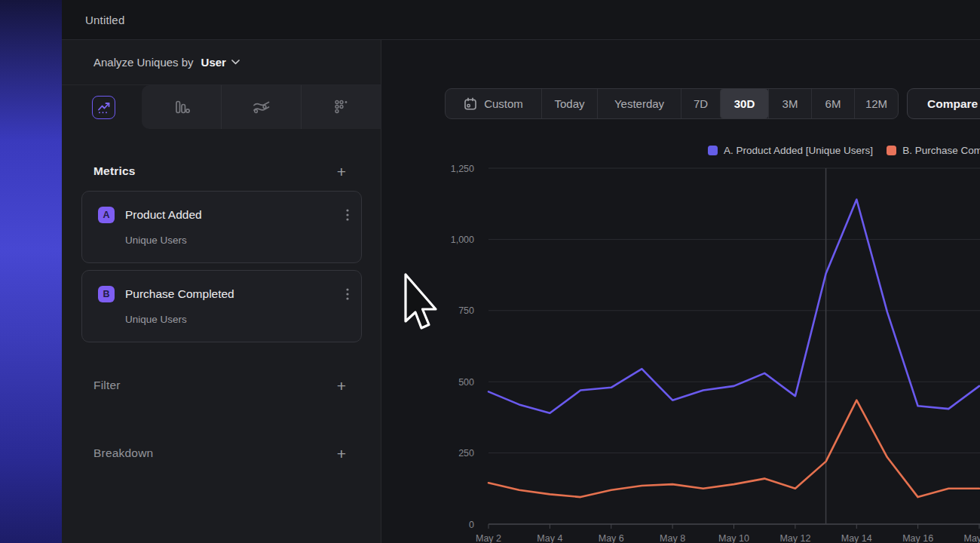  Describe the element at coordinates (107, 385) in the screenshot. I see `filter-title: Filter` at that location.